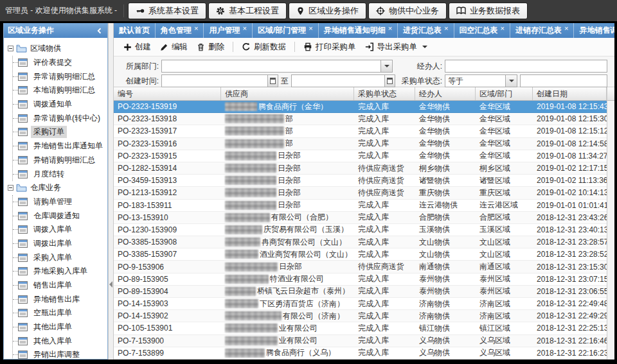 The image size is (617, 364). I want to click on tree-item: 异销请购明细汇总, so click(59, 160).